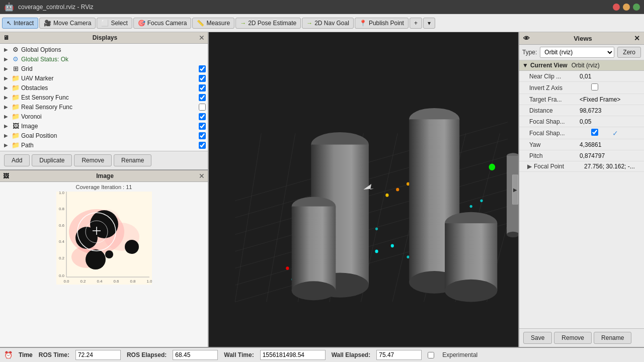 Image resolution: width=644 pixels, height=362 pixels. What do you see at coordinates (268, 23) in the screenshot?
I see `pose-estimate-button: → 2D Pose Estimate` at bounding box center [268, 23].